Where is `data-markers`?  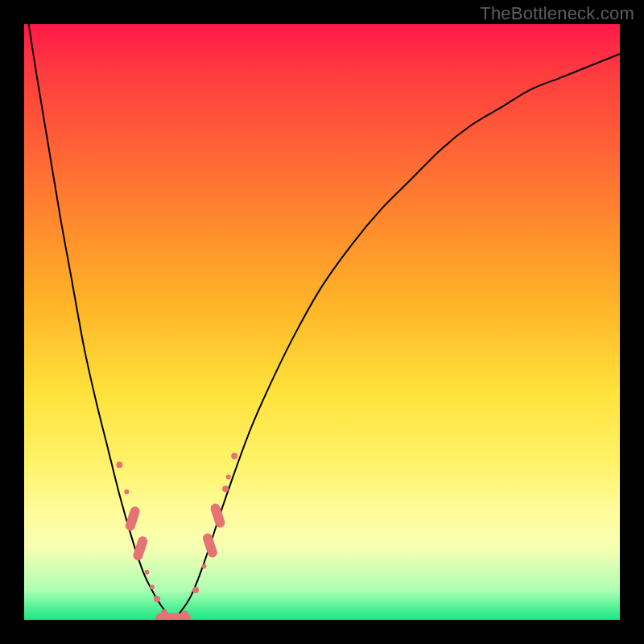 data-markers is located at coordinates (177, 537).